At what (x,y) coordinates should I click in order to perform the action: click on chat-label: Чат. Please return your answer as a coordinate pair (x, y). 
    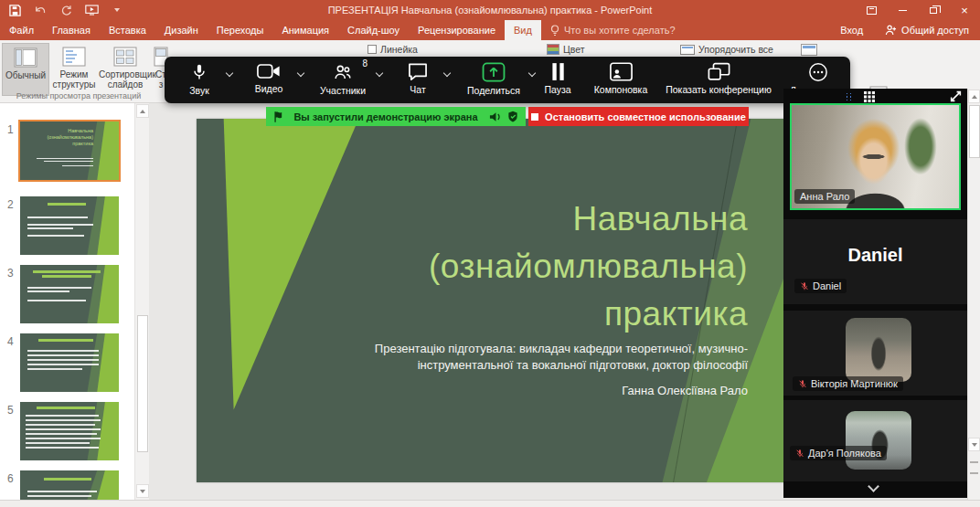
    Looking at the image, I should click on (418, 90).